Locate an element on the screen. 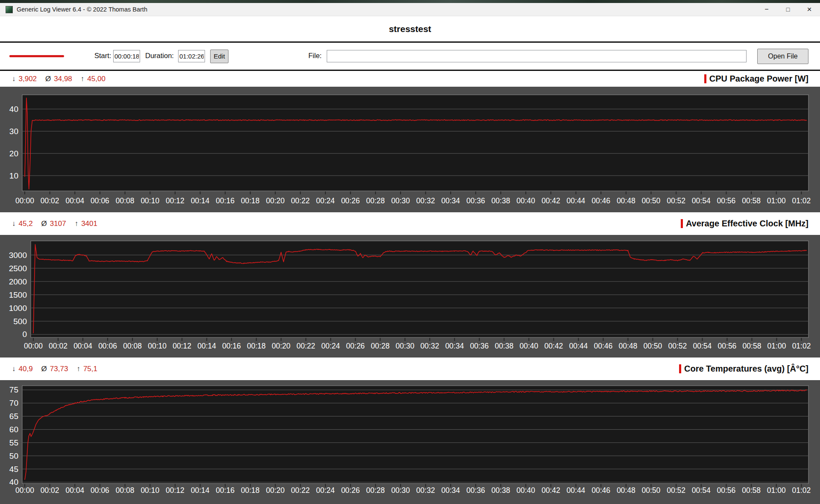  maximize-button: □ is located at coordinates (788, 9).